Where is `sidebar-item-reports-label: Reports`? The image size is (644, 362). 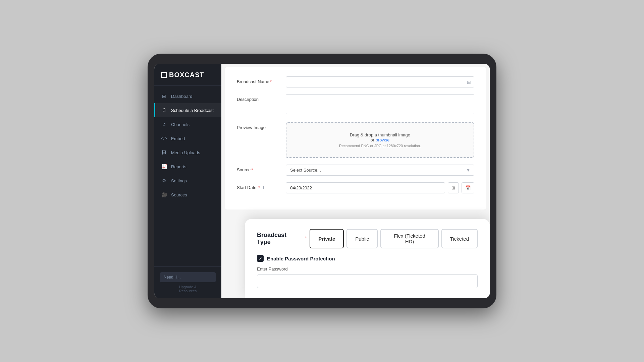
sidebar-item-reports-label: Reports is located at coordinates (179, 167).